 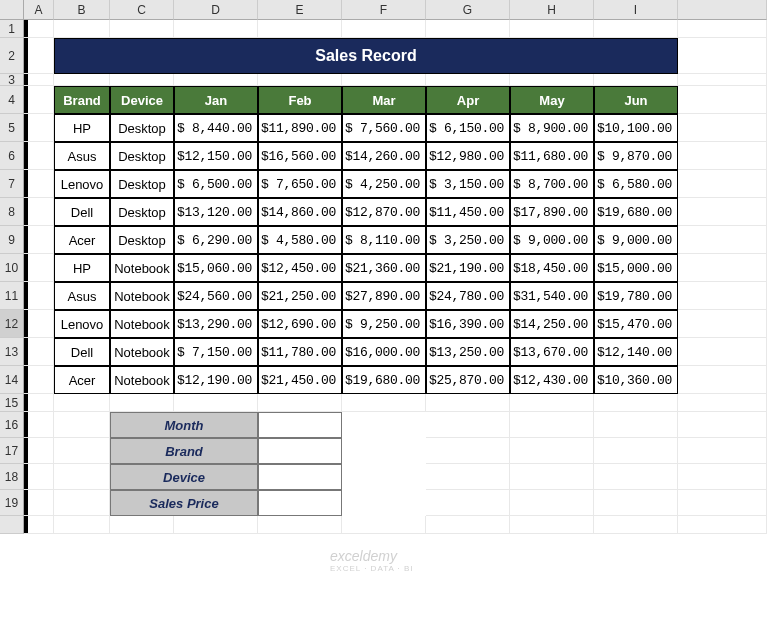 I want to click on table-cell-value: $31,540.00, so click(x=552, y=296).